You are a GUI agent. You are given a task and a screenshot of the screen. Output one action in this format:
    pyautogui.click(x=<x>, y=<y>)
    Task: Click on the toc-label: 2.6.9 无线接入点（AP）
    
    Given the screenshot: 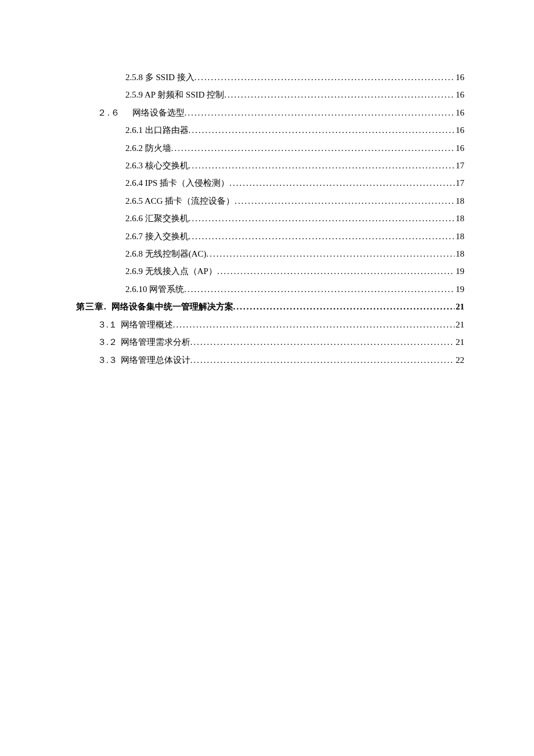 What is the action you would take?
    pyautogui.click(x=171, y=271)
    